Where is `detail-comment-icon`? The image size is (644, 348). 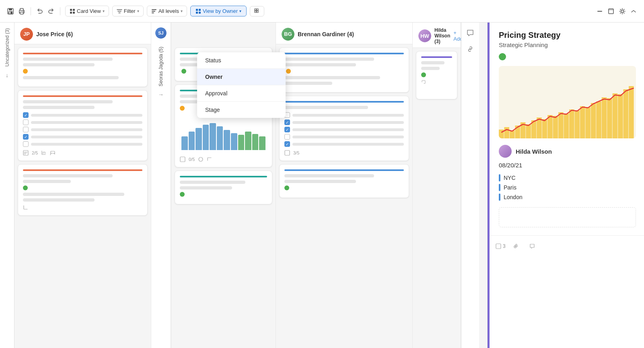 detail-comment-icon is located at coordinates (532, 246).